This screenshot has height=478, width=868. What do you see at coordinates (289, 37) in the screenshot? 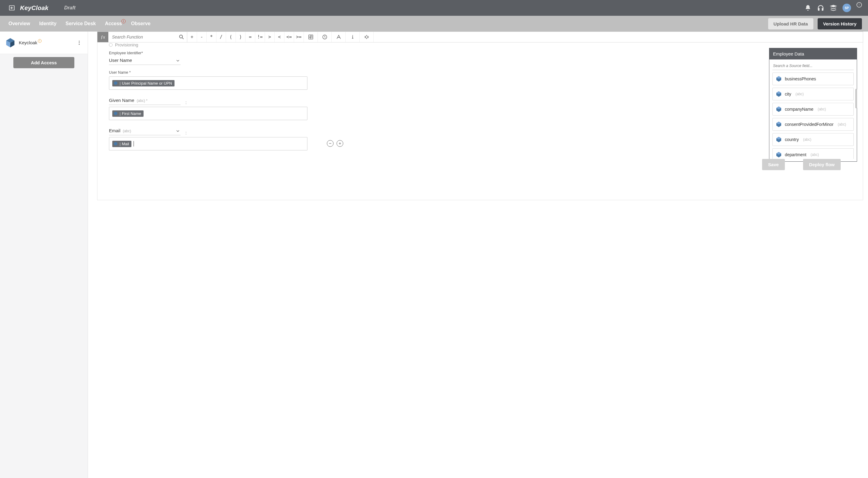
I see `op-lte: <=` at bounding box center [289, 37].